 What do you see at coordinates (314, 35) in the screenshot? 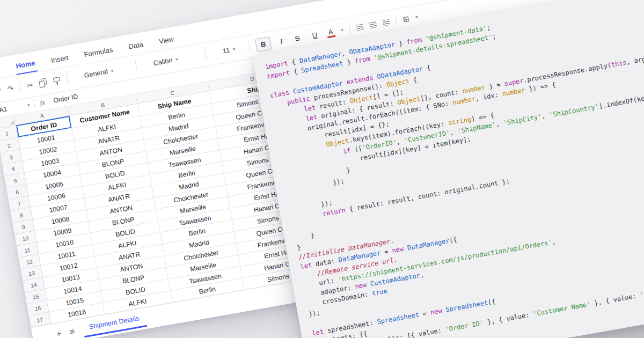
I see `underline-button: U` at bounding box center [314, 35].